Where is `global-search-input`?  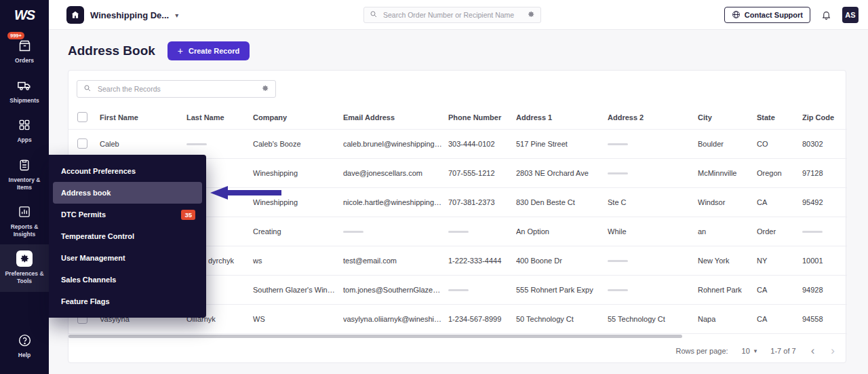
global-search-input is located at coordinates (452, 15).